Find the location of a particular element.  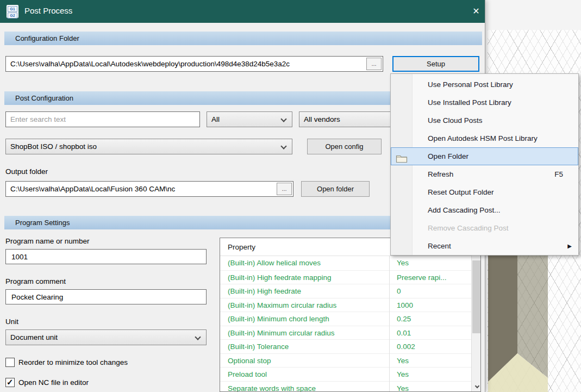

menu-item-open-autodesk-hsm-post-library: Open Autodesk HSM Post Library is located at coordinates (485, 138).